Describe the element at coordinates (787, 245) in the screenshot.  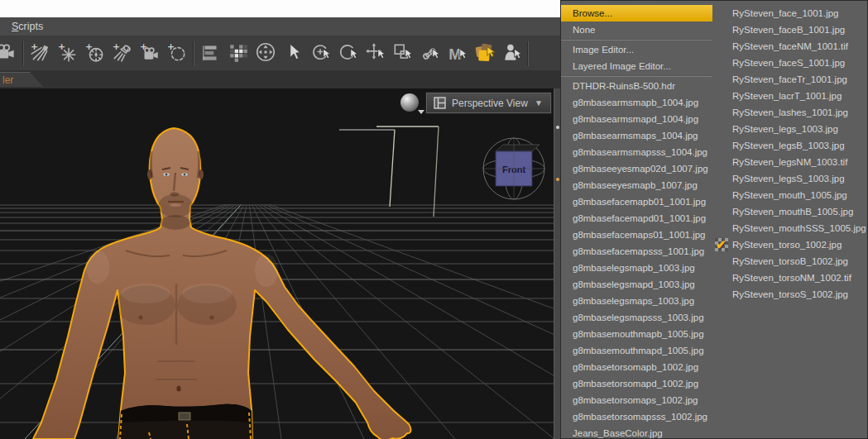
I see `menu-item-label: RySteven_torso_1002.jpg` at that location.